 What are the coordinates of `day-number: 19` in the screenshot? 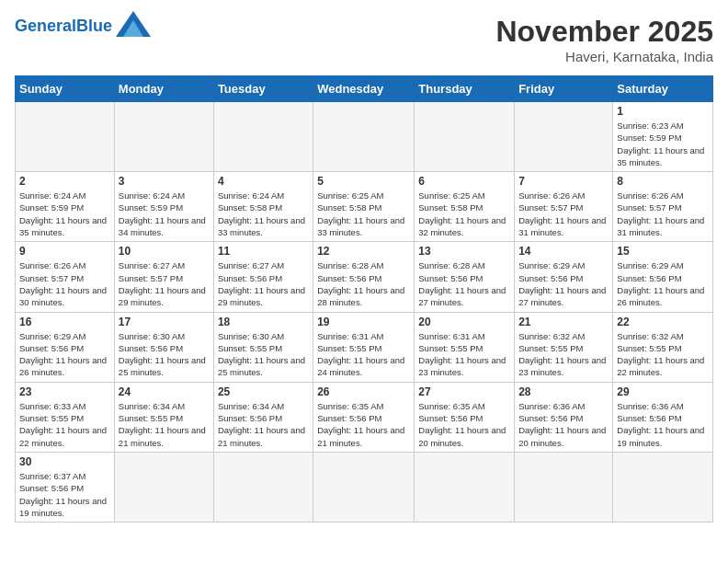 It's located at (364, 322).